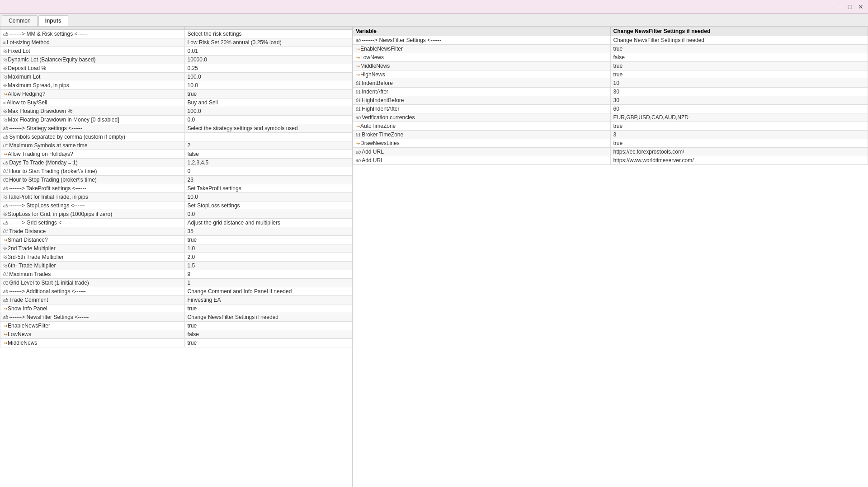 The image size is (868, 487). I want to click on table-row: ab-------> Strategy settings <------ Sel…, so click(176, 128).